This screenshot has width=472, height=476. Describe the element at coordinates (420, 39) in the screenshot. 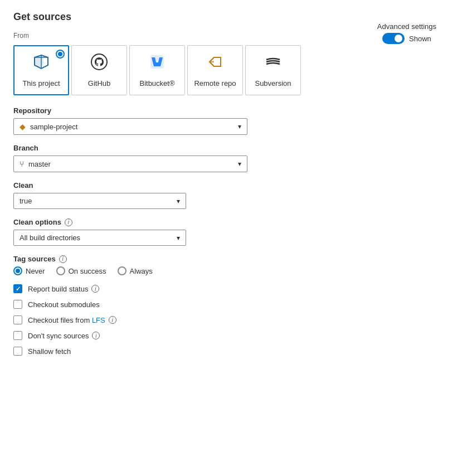

I see `toggle-shown-label: Shown` at that location.